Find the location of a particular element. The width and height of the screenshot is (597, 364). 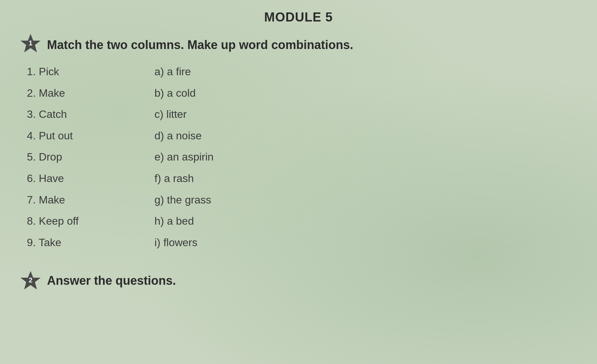

list-item: e) an aspirin is located at coordinates (208, 157).